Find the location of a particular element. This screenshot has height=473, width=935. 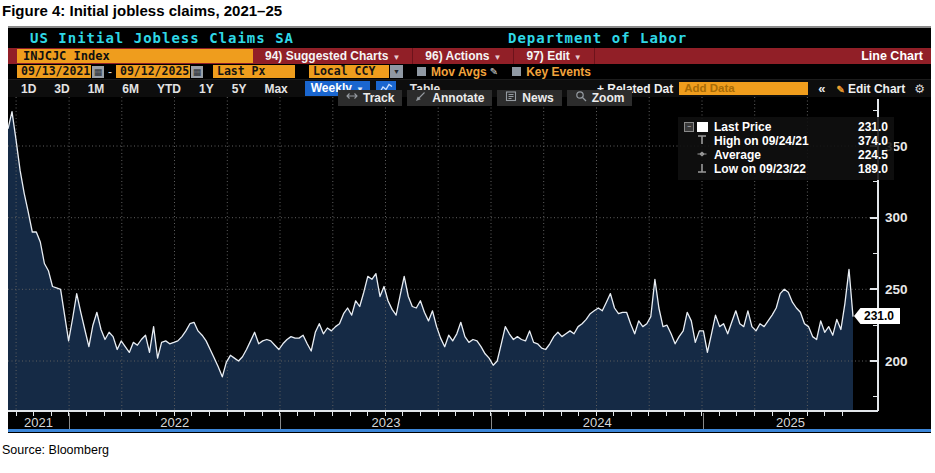

range-buttons: 1D3D1M6MYTD1Y5YMax is located at coordinates (154, 89).